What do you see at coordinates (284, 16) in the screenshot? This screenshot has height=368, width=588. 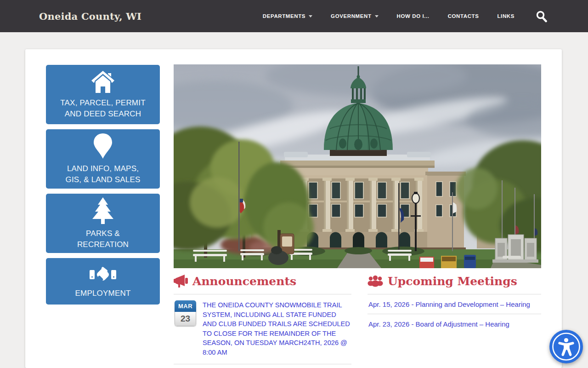 I see `nav-departments-label: DEPARTMENTS` at bounding box center [284, 16].